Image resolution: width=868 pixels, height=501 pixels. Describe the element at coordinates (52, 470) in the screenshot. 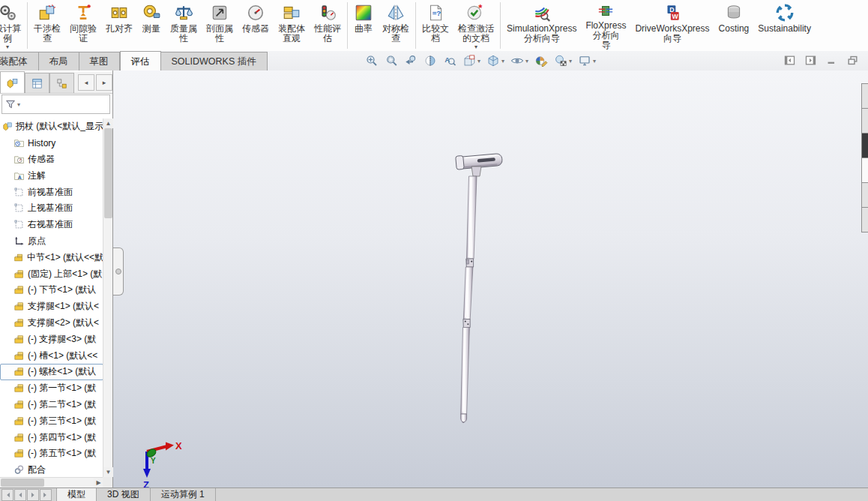

I see `tree-item-21: 配合` at that location.